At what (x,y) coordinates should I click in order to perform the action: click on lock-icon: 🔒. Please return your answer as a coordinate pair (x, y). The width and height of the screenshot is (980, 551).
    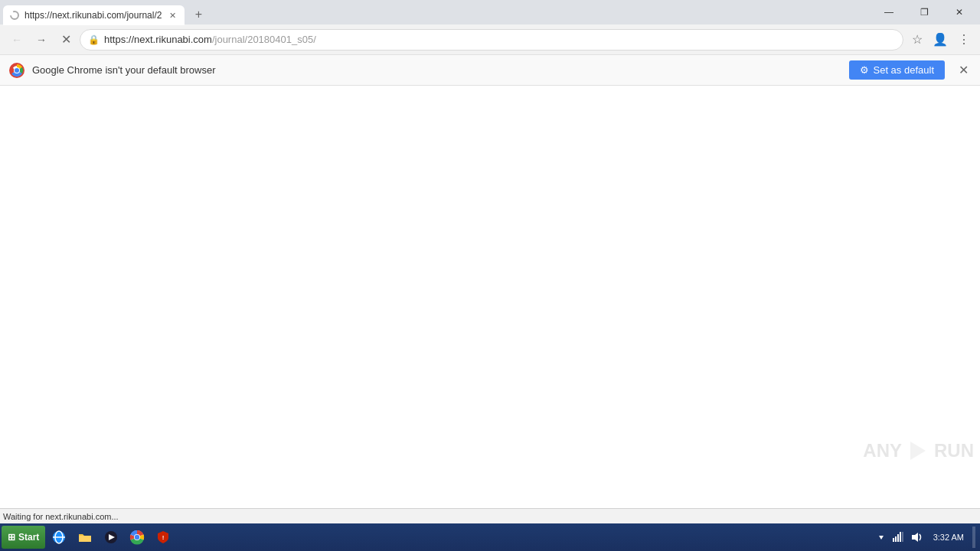
    Looking at the image, I should click on (93, 40).